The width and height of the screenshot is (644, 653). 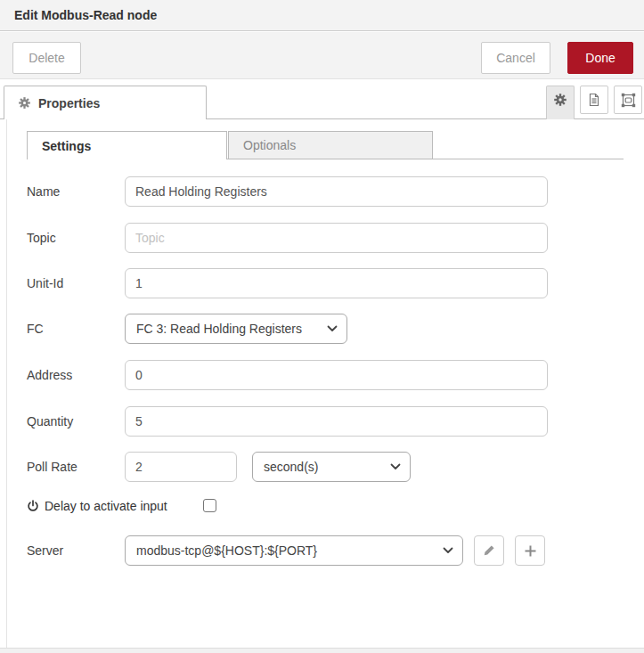 What do you see at coordinates (337, 375) in the screenshot?
I see `address-input` at bounding box center [337, 375].